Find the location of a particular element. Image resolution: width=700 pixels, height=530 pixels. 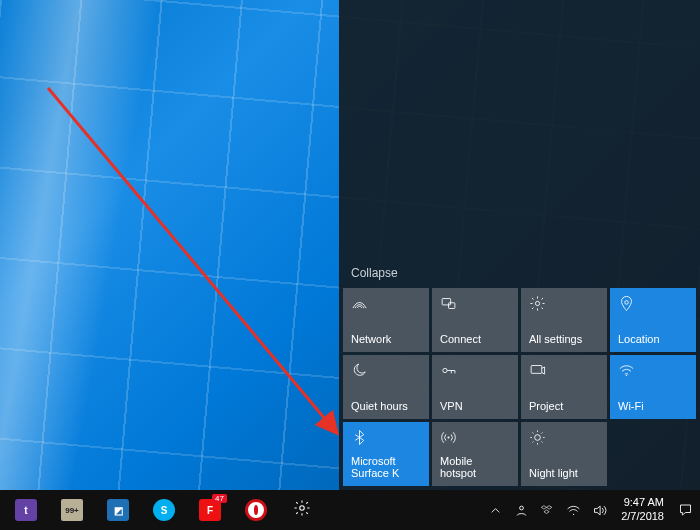

tile-label: Quiet hours is located at coordinates (386, 406).